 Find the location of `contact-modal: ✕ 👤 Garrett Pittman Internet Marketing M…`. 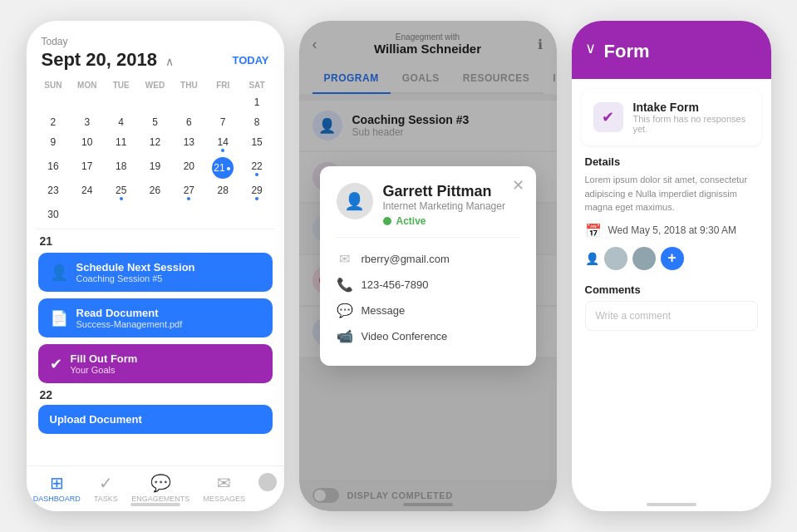

contact-modal: ✕ 👤 Garrett Pittman Internet Marketing M… is located at coordinates (428, 266).